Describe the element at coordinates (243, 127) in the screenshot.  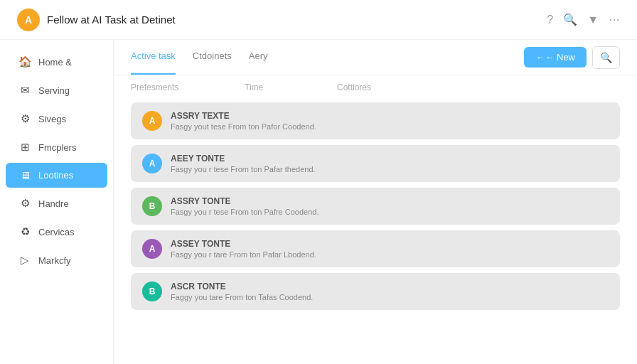
I see `task-desc: Fasgy yout tese From ton Pafor Coodend.` at that location.